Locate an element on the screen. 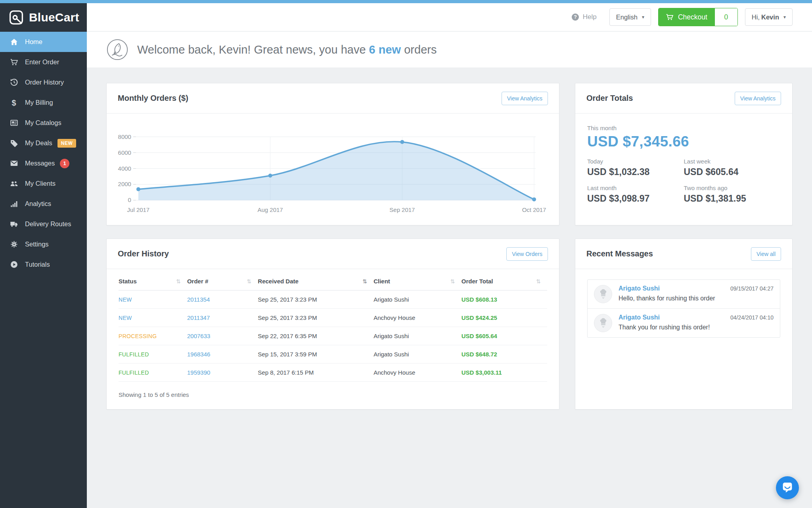 This screenshot has width=812, height=508. chat-bubble-icon is located at coordinates (787, 488).